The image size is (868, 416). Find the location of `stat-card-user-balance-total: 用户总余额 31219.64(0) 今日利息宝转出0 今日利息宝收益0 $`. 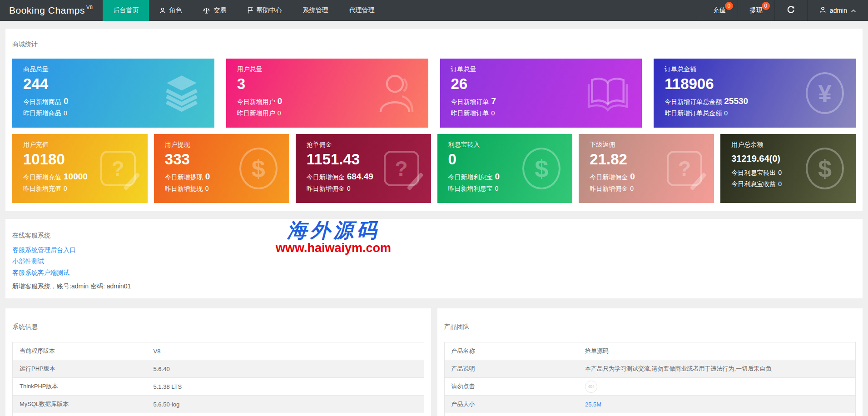

stat-card-user-balance-total: 用户总余额 31219.64(0) 今日利息宝转出0 今日利息宝收益0 $ is located at coordinates (788, 168).